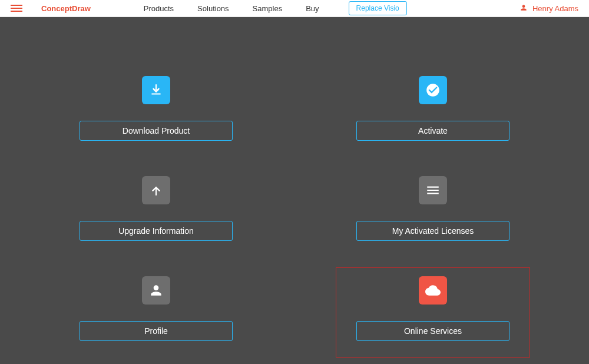  Describe the element at coordinates (16, 8) in the screenshot. I see `hamburger-menu-icon` at that location.